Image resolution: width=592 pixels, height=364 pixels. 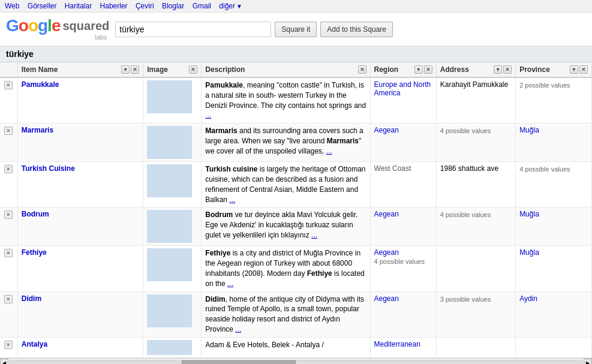 I want to click on item-name-cell: Pamukkale, so click(x=80, y=101).